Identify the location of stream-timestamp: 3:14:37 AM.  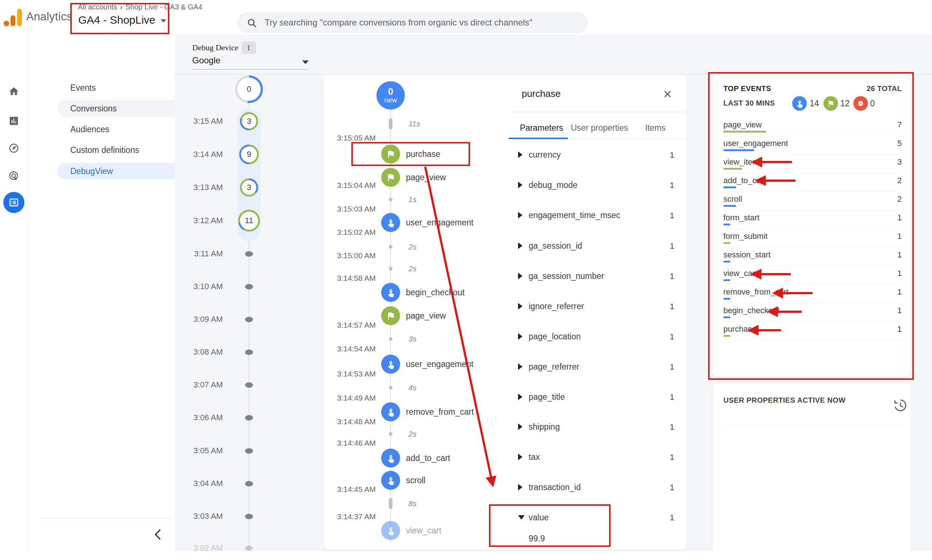
(348, 517).